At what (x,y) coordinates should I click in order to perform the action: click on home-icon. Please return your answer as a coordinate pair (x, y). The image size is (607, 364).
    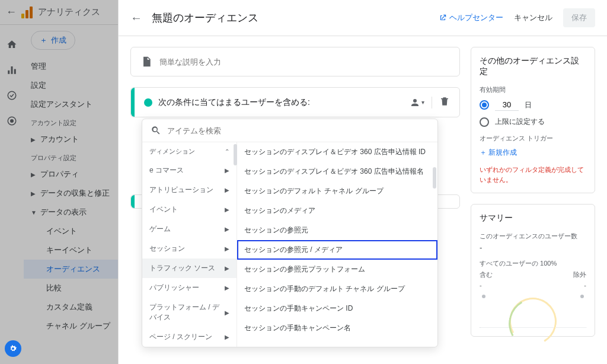
    Looking at the image, I should click on (12, 45).